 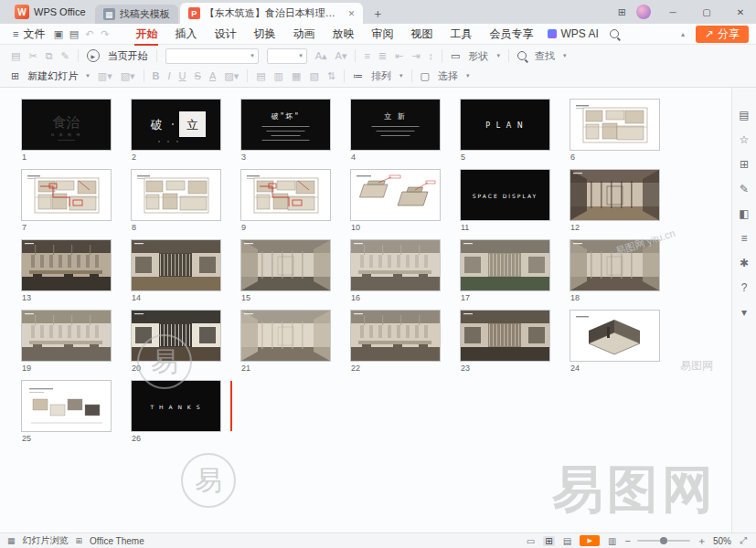 I want to click on slide-sorter-view-button: ⊞, so click(x=548, y=541).